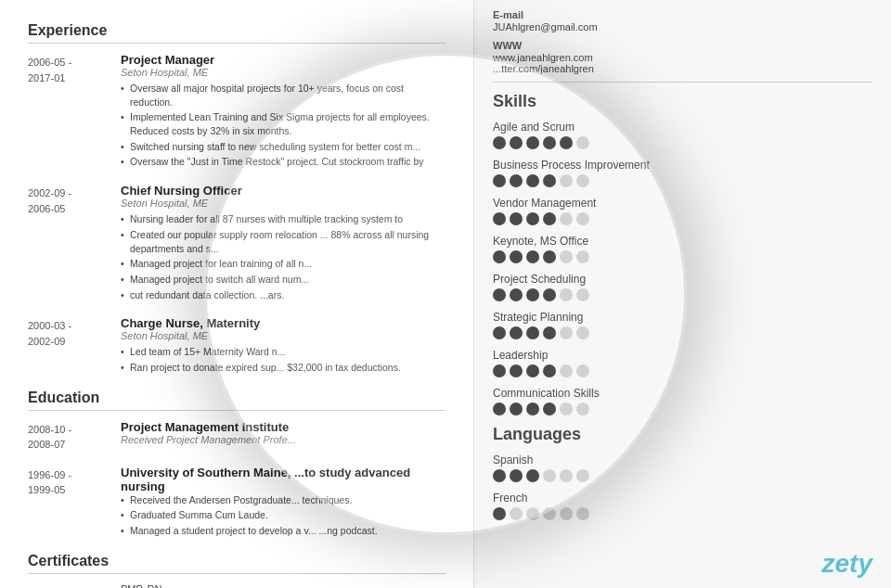 The width and height of the screenshot is (891, 588). I want to click on company-3: Seton Hospital, ME, so click(283, 336).